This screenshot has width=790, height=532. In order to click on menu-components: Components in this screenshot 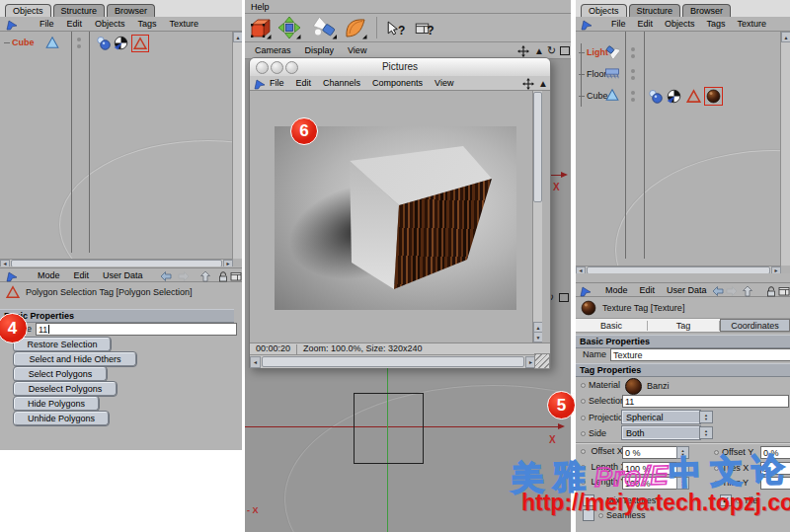, I will do `click(397, 83)`.